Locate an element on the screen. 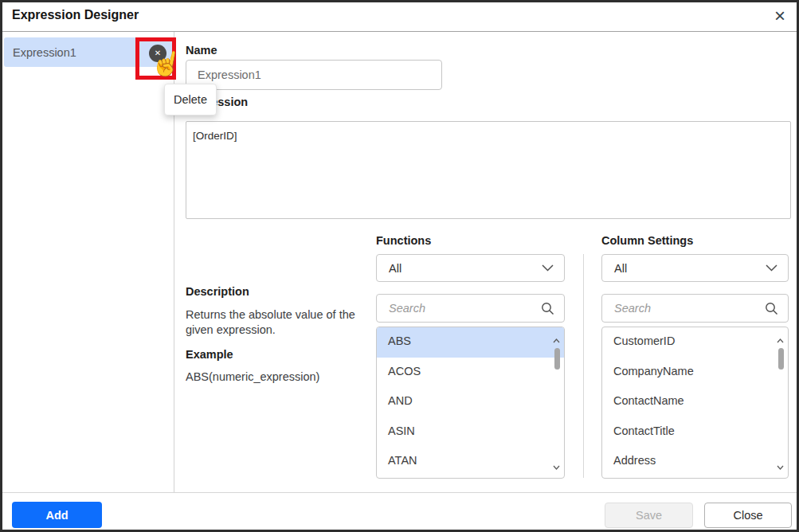  columns-search-input is located at coordinates (683, 308).